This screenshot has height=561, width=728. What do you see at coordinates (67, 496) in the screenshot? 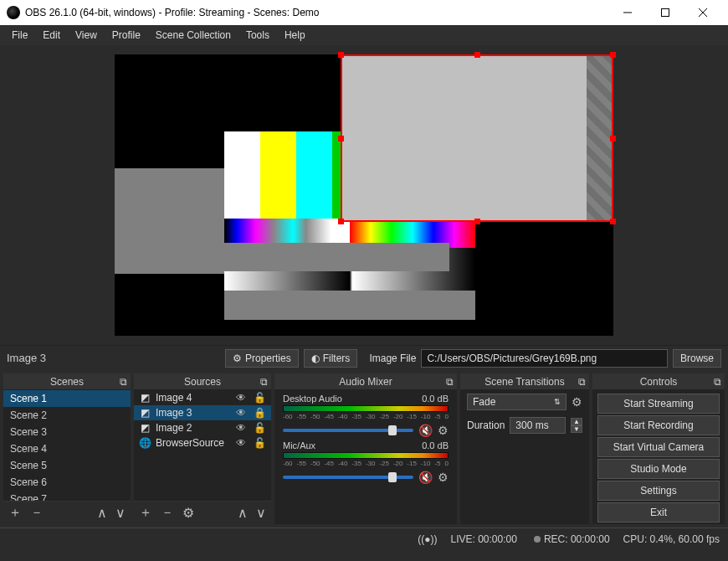
I see `scene-row: Scene 7` at bounding box center [67, 496].